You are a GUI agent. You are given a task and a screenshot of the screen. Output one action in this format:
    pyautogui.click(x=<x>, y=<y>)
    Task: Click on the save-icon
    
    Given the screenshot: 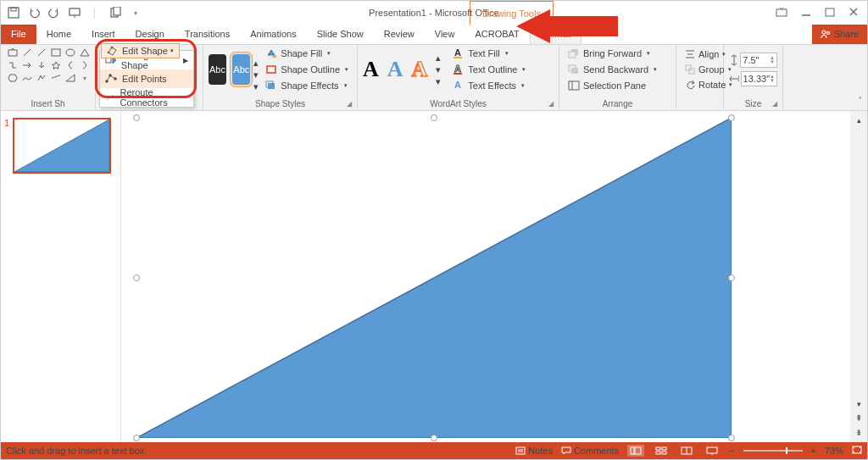 What is the action you would take?
    pyautogui.click(x=14, y=13)
    